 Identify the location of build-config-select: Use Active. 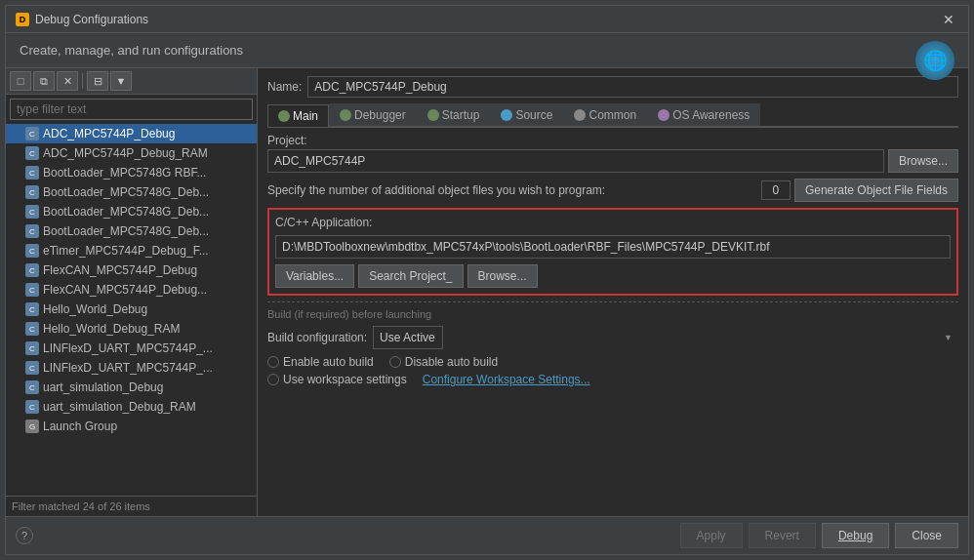
(408, 338).